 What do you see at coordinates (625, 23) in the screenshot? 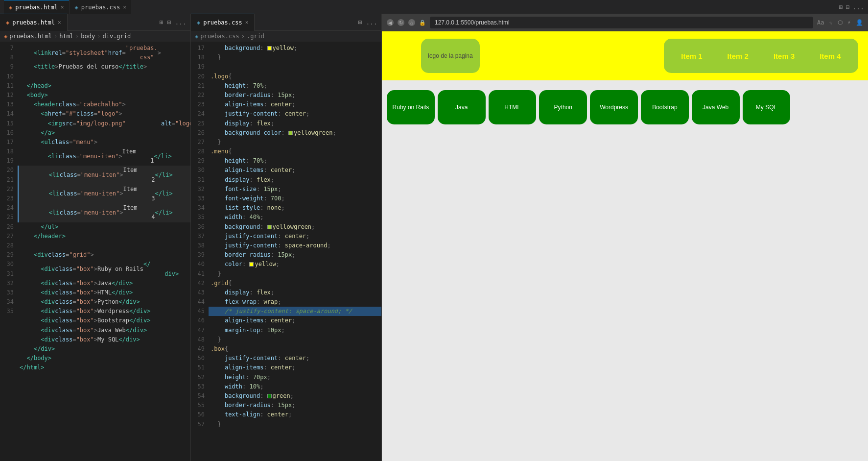
I see `browser-toolbar: ◀ ↻ ⌂ 🔒 Aa ☆ ⬡ ⚡ 👤` at bounding box center [625, 23].